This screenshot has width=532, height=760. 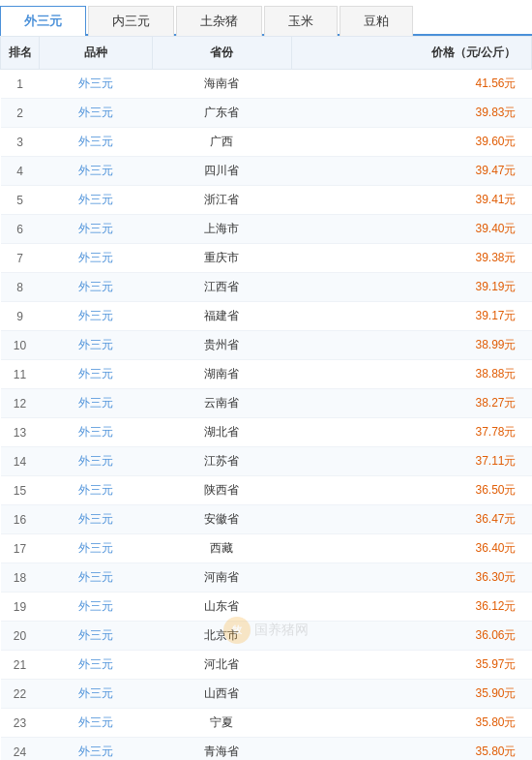 I want to click on table-row: 7外三元重庆市39.38元, so click(x=267, y=258).